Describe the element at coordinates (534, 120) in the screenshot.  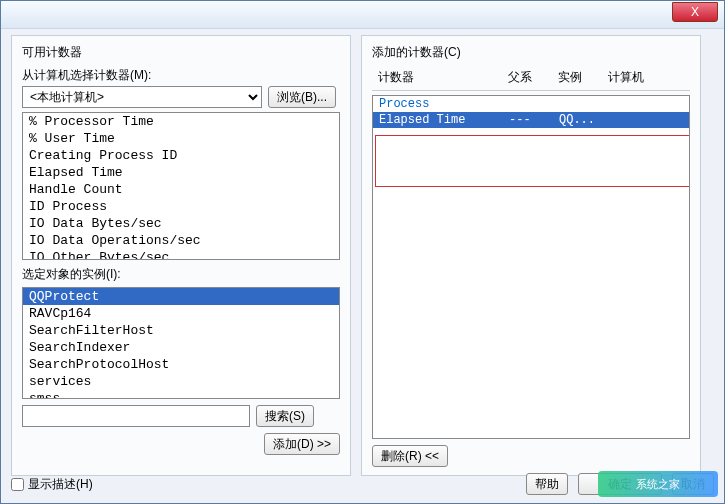
I see `cell-parent: ---` at that location.